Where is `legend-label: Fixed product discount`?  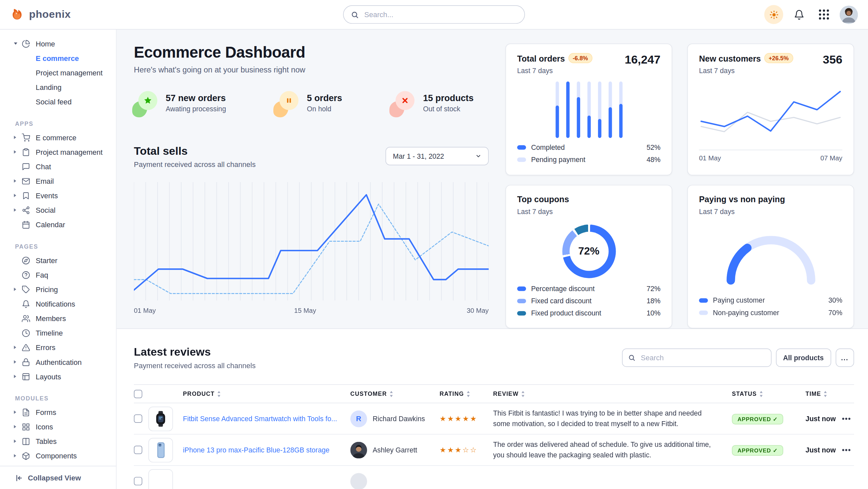
legend-label: Fixed product discount is located at coordinates (566, 314).